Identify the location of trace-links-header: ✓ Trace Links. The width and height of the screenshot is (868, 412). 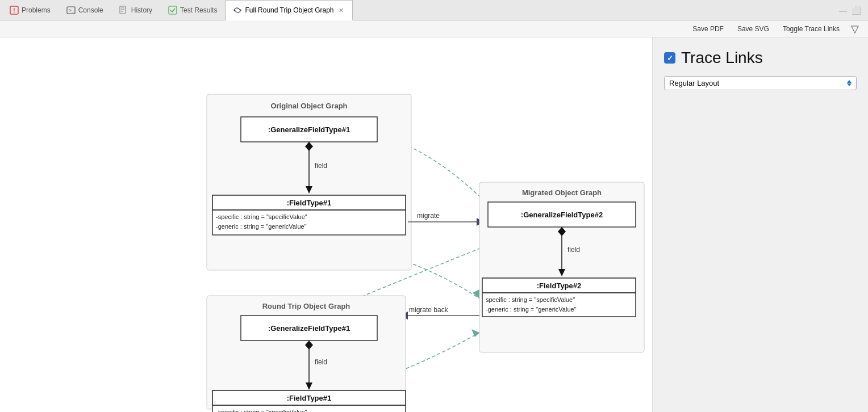
(760, 58).